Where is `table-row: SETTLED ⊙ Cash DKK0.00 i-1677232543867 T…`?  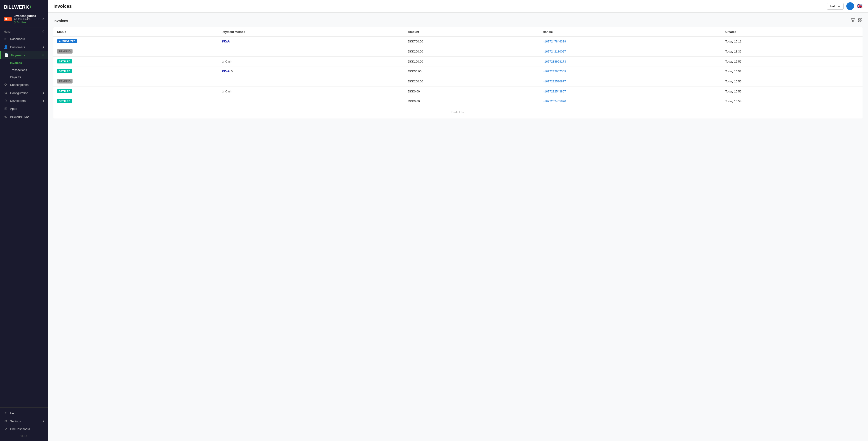
table-row: SETTLED ⊙ Cash DKK0.00 i-1677232543867 T… is located at coordinates (458, 92).